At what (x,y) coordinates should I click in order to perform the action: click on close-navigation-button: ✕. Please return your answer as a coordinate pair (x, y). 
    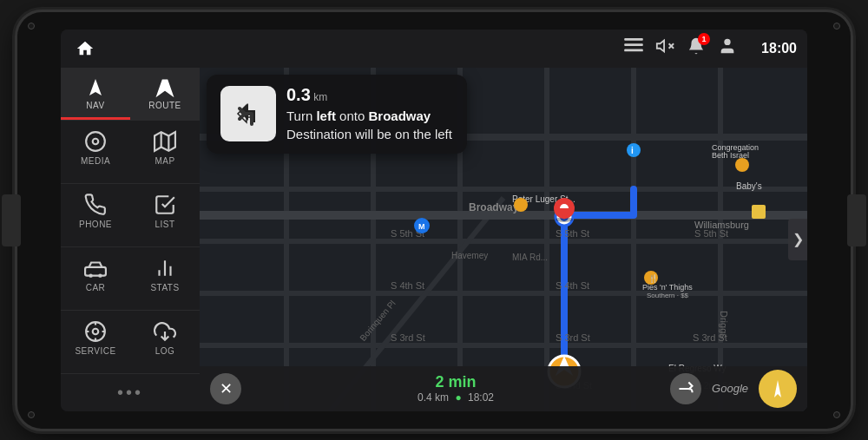
    Looking at the image, I should click on (226, 389).